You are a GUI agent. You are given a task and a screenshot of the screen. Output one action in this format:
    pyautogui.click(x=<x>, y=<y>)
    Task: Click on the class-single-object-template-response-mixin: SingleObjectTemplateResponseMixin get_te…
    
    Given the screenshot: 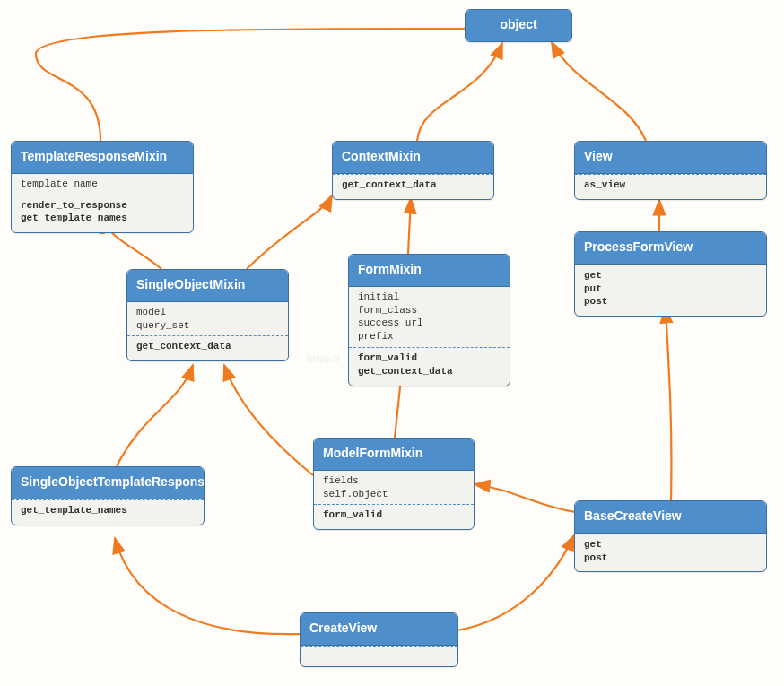 What is the action you would take?
    pyautogui.click(x=108, y=496)
    